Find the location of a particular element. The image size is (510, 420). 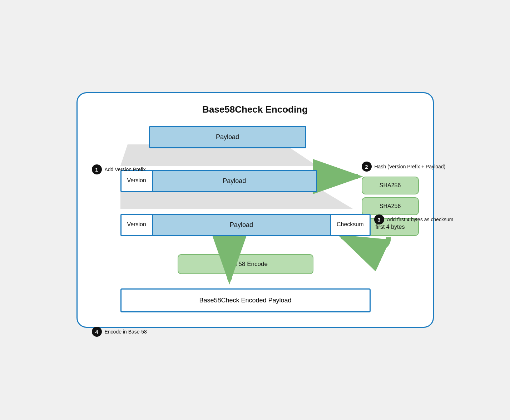

trapezoid-spacer is located at coordinates (206, 159).